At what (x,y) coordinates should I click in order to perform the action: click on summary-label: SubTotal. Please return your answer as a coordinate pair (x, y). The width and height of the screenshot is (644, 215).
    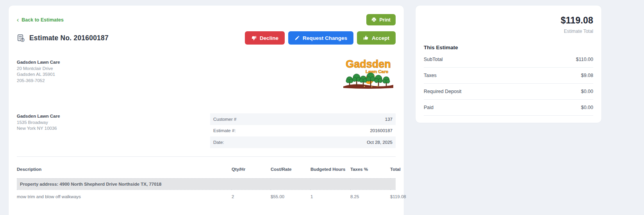
    Looking at the image, I should click on (433, 59).